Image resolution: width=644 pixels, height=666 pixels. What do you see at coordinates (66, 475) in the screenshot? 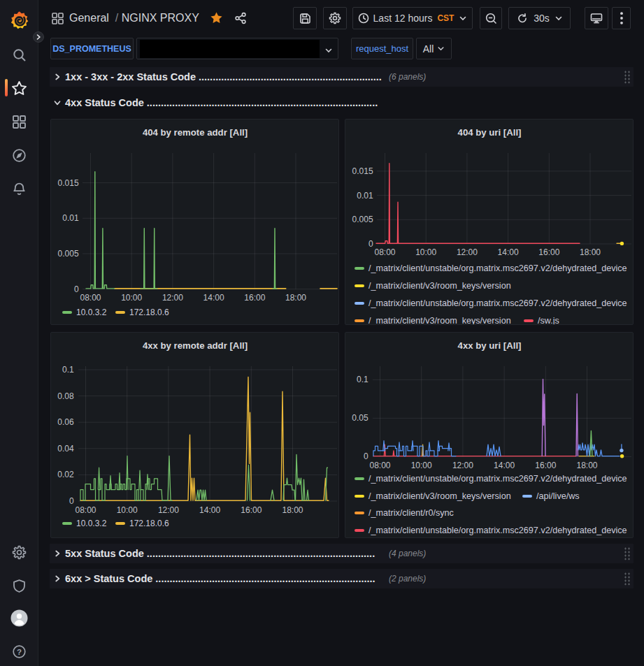
I see `svg-text: 0.02` at bounding box center [66, 475].